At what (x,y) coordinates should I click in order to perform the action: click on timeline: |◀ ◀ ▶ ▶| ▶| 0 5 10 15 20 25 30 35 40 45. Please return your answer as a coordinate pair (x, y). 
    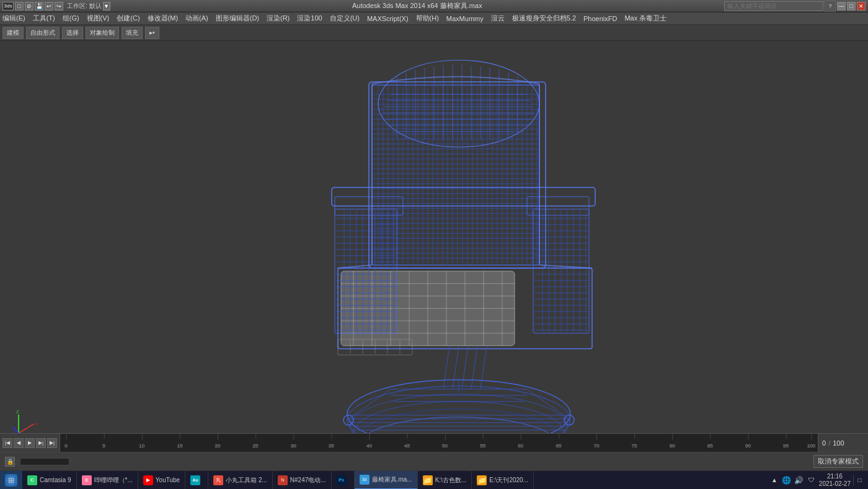
    Looking at the image, I should click on (434, 442).